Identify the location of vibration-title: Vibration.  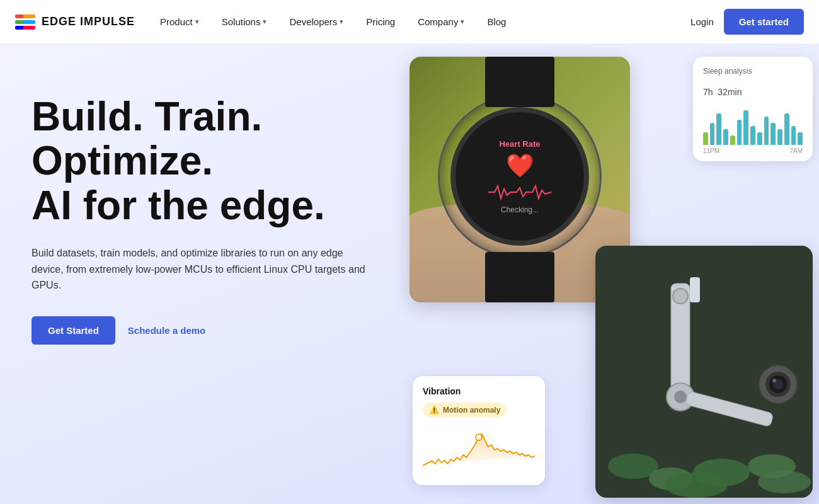
(479, 391).